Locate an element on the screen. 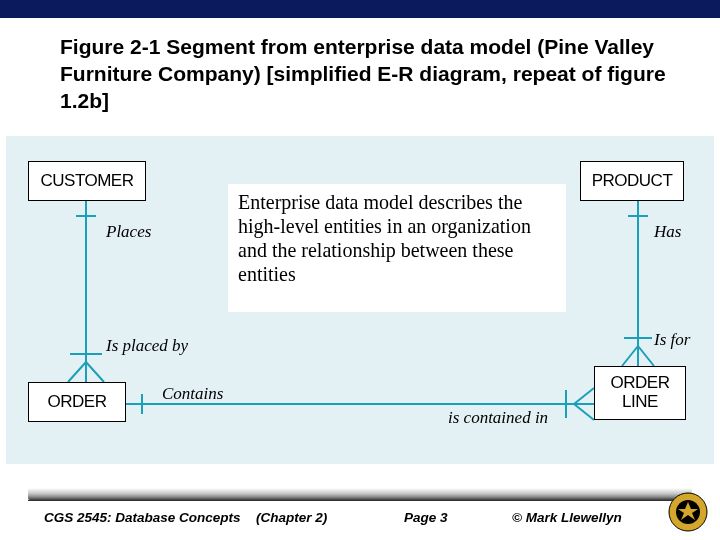 The image size is (720, 540). top-bar is located at coordinates (360, 9).